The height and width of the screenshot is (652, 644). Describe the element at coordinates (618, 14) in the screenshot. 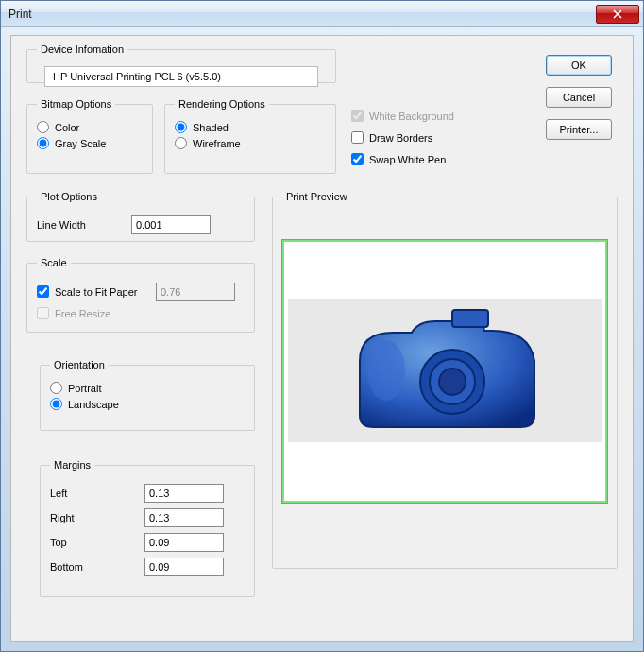

I see `close-icon` at that location.